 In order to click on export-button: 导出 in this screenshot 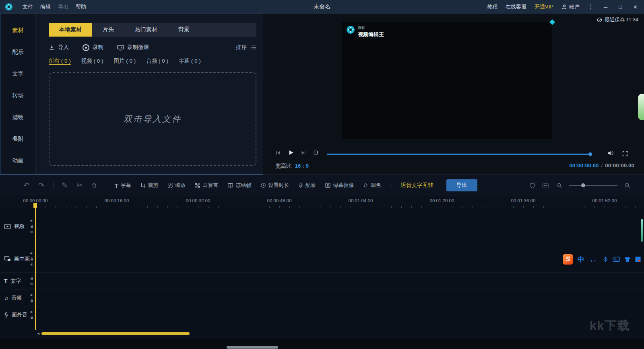, I will do `click(462, 185)`.